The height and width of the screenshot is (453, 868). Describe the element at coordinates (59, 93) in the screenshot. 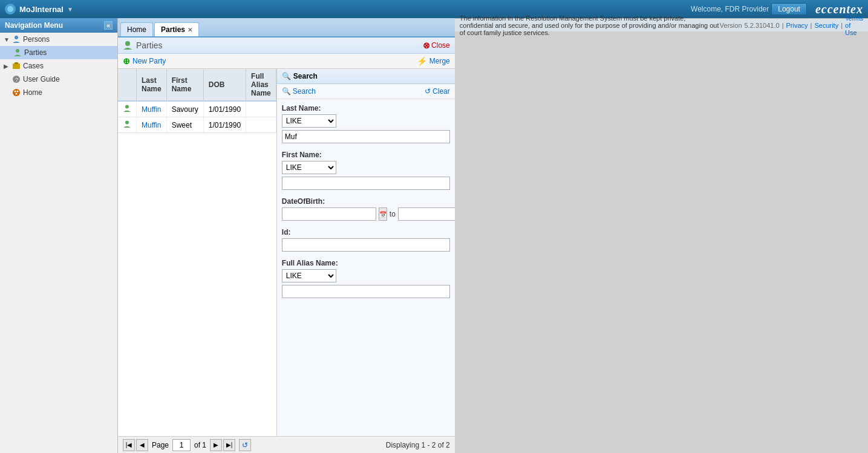

I see `sidebar-item-home: Home` at that location.